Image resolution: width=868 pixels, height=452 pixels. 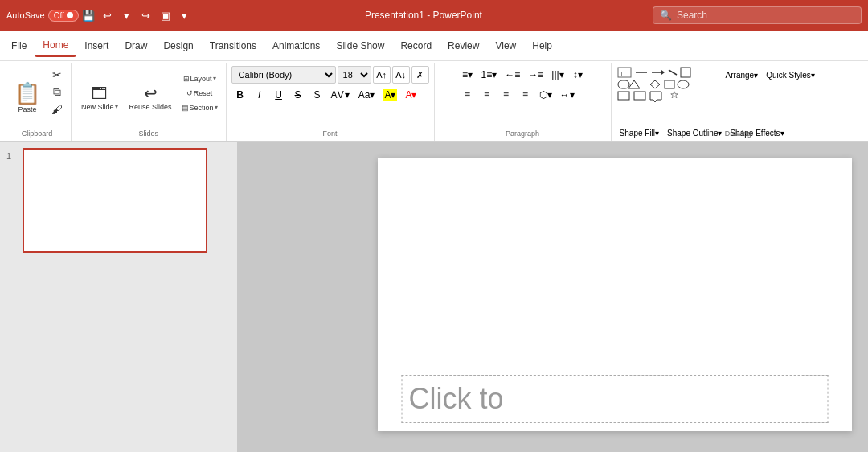 I want to click on copy-icon: ⧉, so click(x=57, y=92).